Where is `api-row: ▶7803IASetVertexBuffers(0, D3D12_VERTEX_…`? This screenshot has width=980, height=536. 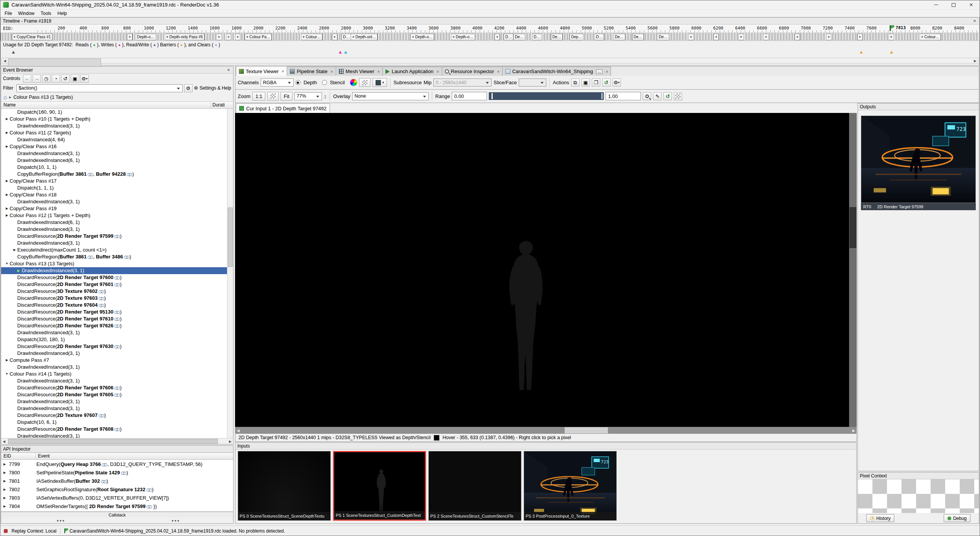 api-row: ▶7803IASetVertexBuffers(0, D3D12_VERTEX_… is located at coordinates (117, 498).